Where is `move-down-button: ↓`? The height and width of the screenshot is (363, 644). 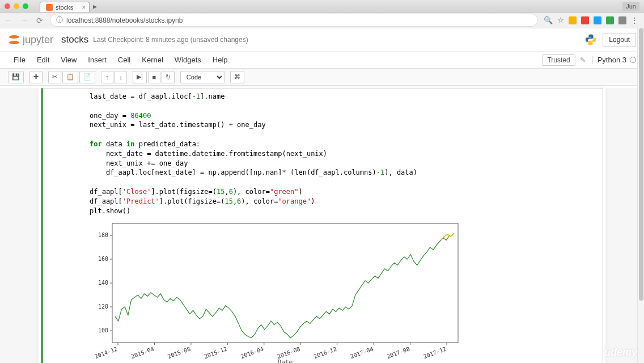 move-down-button: ↓ is located at coordinates (121, 77).